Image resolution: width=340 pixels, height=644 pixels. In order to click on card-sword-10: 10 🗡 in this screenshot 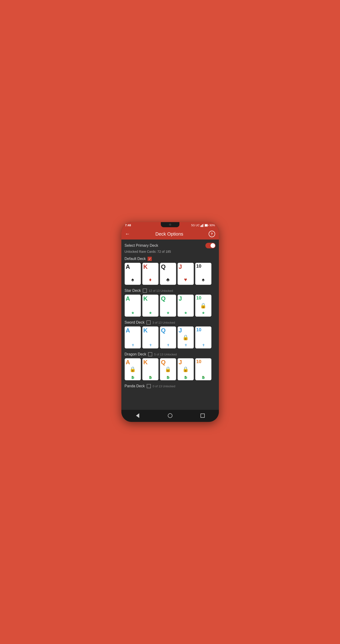, I will do `click(203, 338)`.